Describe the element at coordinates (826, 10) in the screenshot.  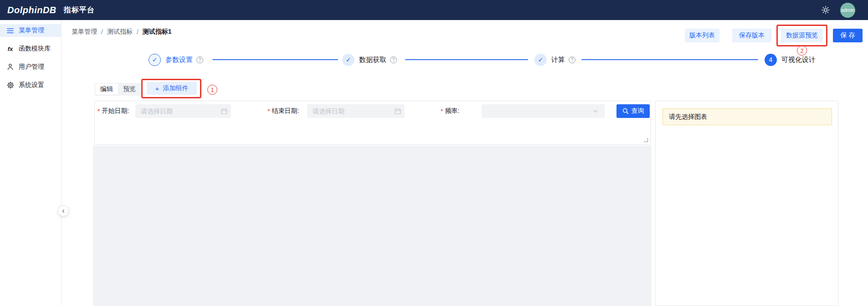
I see `sun-icon` at that location.